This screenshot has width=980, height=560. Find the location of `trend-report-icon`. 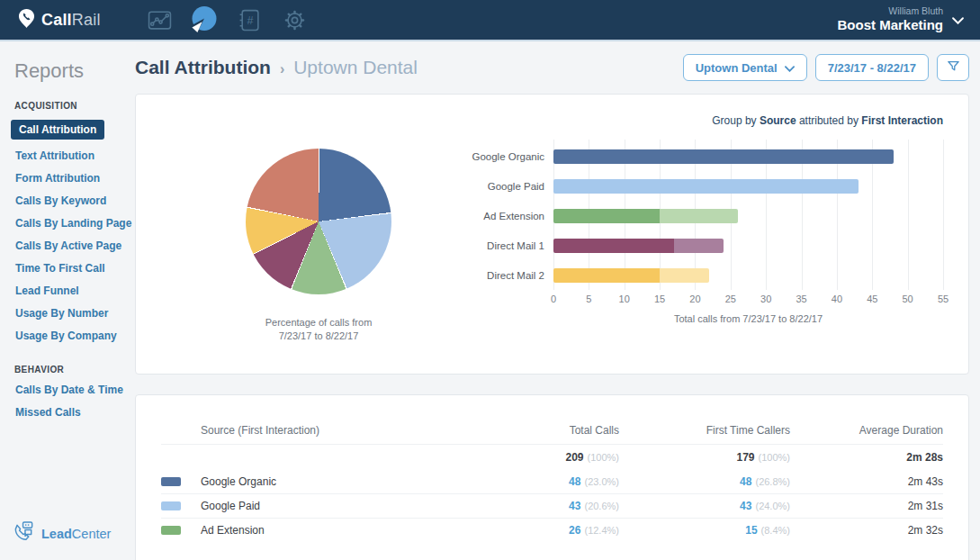

trend-report-icon is located at coordinates (159, 20).